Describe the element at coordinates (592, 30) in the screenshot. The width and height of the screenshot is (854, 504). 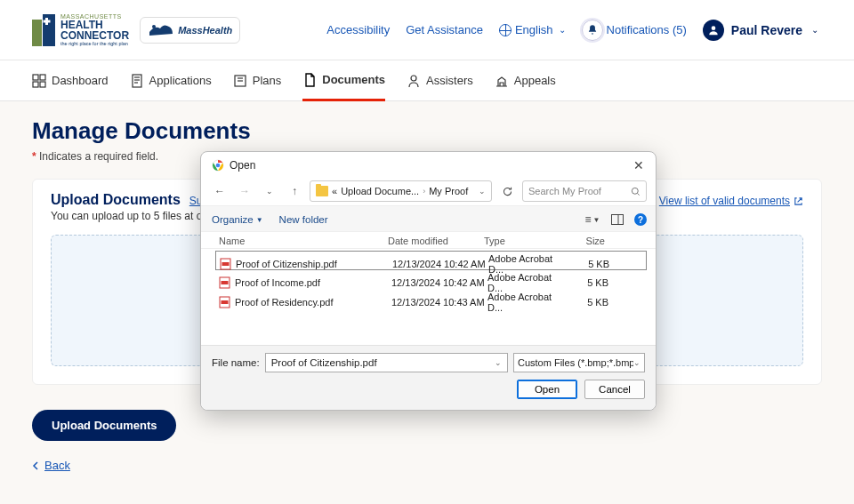
I see `bell-icon` at that location.